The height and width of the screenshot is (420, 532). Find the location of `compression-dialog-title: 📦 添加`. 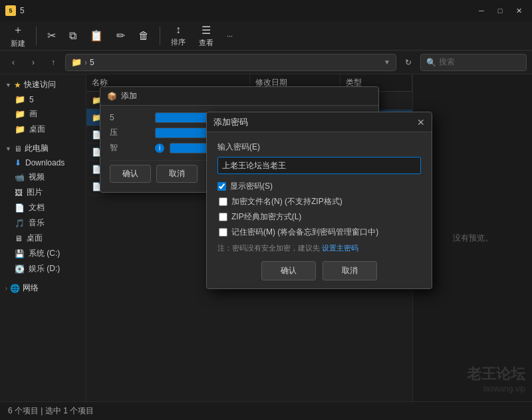

compression-dialog-title: 📦 添加 is located at coordinates (239, 96).